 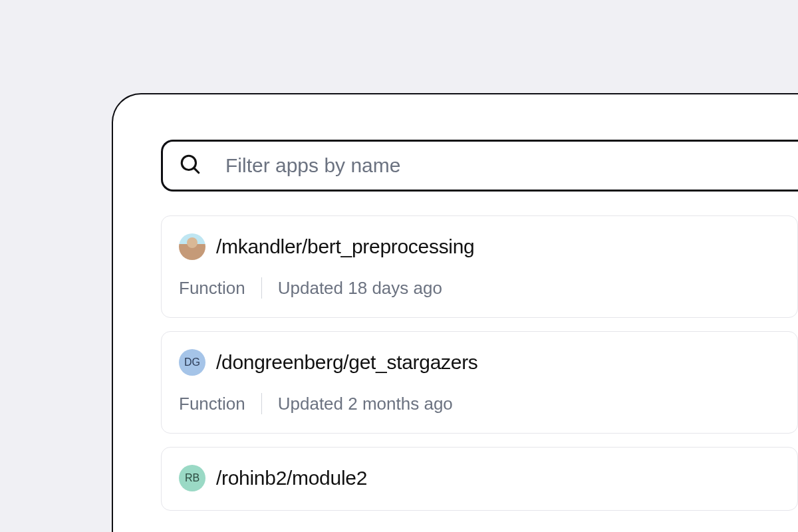 What do you see at coordinates (366, 404) in the screenshot?
I see `app-updated: Updated 2 months ago` at bounding box center [366, 404].